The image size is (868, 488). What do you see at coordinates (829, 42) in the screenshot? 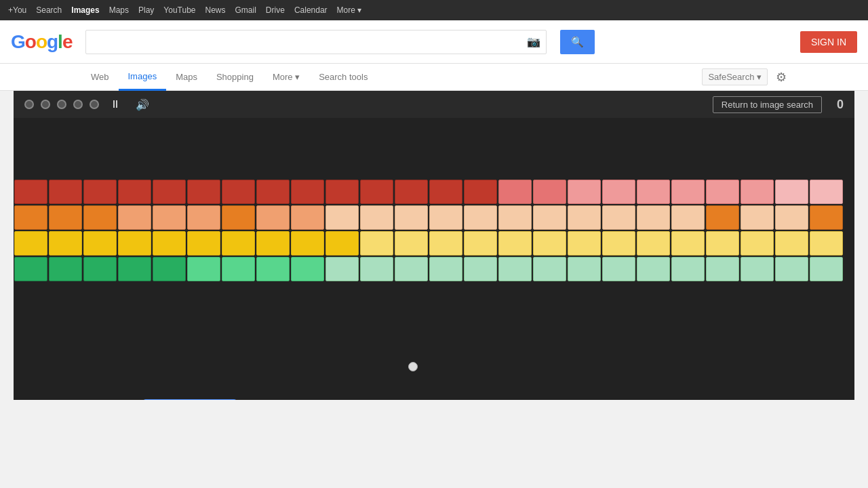
I see `sign-in-button: SIGN IN` at bounding box center [829, 42].